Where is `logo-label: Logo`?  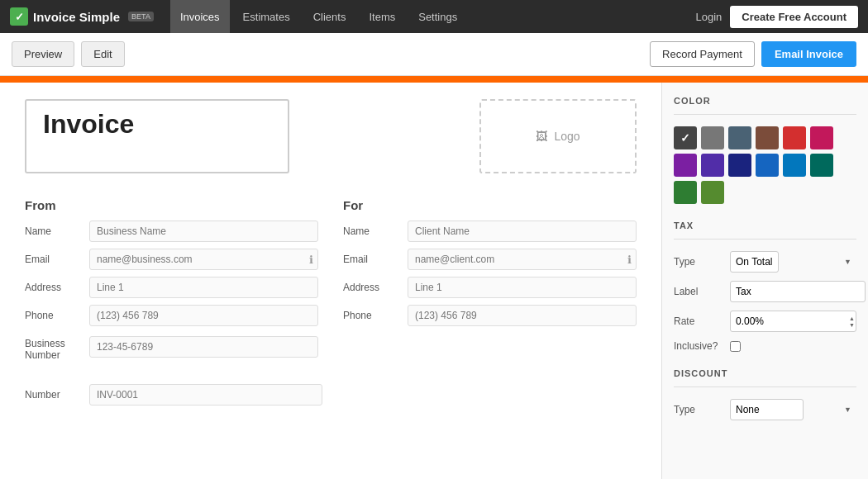
logo-label: Logo is located at coordinates (567, 136).